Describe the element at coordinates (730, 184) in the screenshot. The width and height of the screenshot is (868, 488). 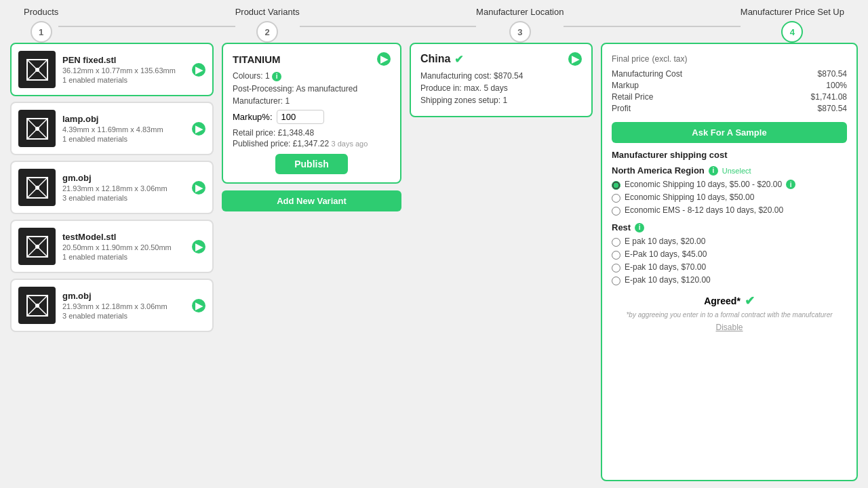
I see `na-option-0: Economic Shipping 10 days, $5.00 - $20.0…` at that location.